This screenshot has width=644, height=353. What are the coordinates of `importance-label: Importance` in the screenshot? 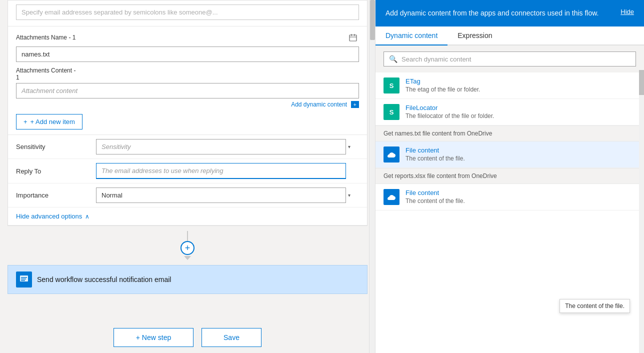 It's located at (56, 195).